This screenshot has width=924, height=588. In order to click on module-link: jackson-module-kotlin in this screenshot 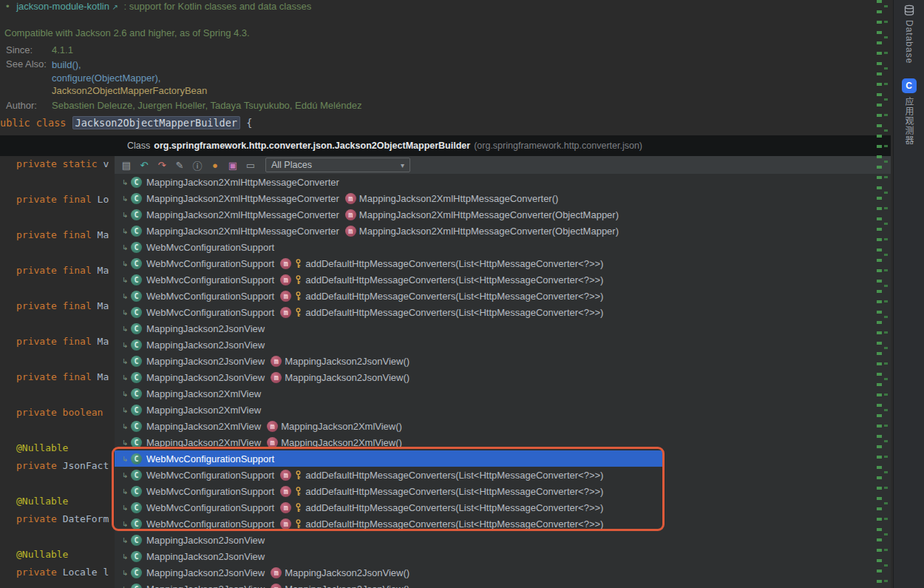, I will do `click(63, 6)`.